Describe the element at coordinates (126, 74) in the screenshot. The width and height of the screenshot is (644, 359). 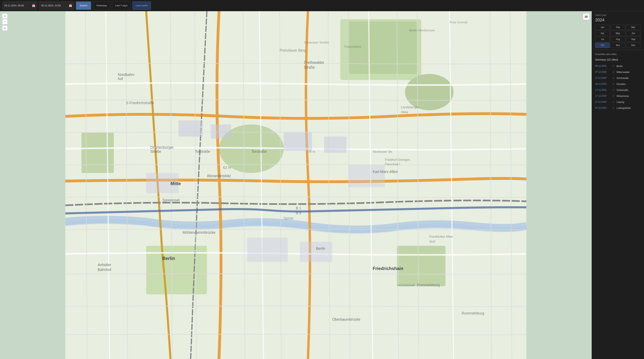
I see `svg-text: Nordbahn-` at that location.